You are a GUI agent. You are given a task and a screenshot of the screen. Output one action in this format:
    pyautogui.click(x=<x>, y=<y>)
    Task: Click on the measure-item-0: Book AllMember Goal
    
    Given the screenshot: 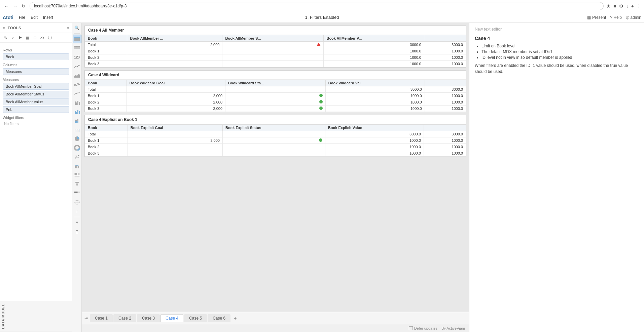 What is the action you would take?
    pyautogui.click(x=36, y=86)
    